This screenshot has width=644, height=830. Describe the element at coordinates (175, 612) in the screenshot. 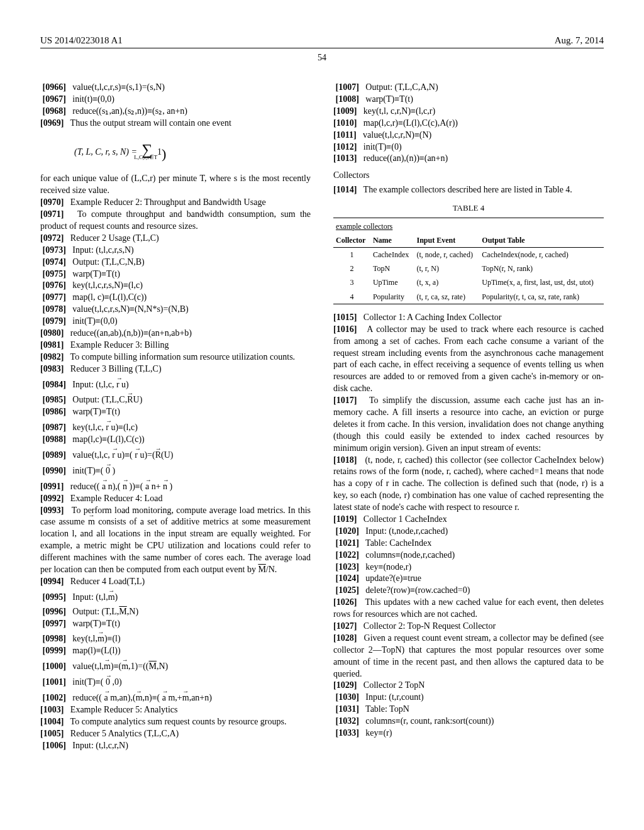

I see `para-0996: [0996] Output: (T,L,M,N)` at that location.